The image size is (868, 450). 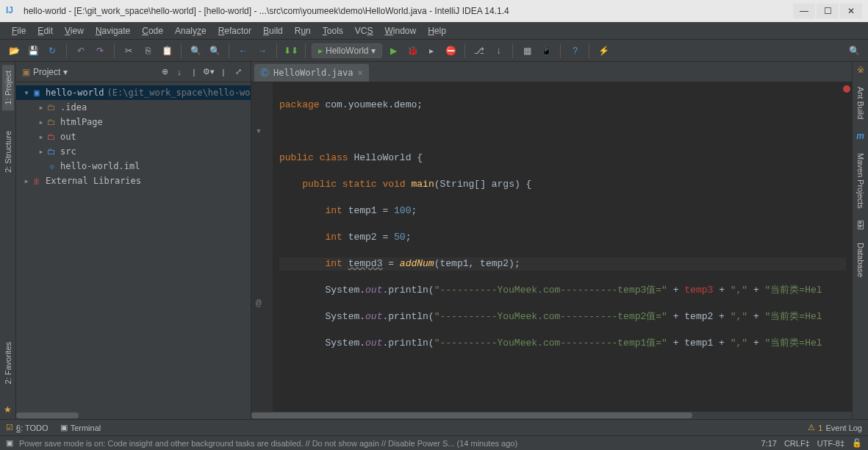 What do you see at coordinates (365, 31) in the screenshot?
I see `menu-vcs: VCS` at bounding box center [365, 31].